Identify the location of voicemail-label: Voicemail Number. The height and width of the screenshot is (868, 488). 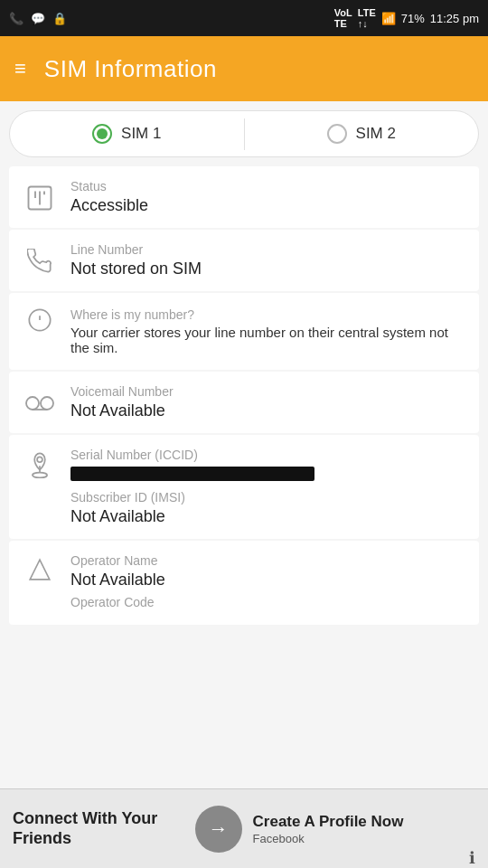
(267, 392).